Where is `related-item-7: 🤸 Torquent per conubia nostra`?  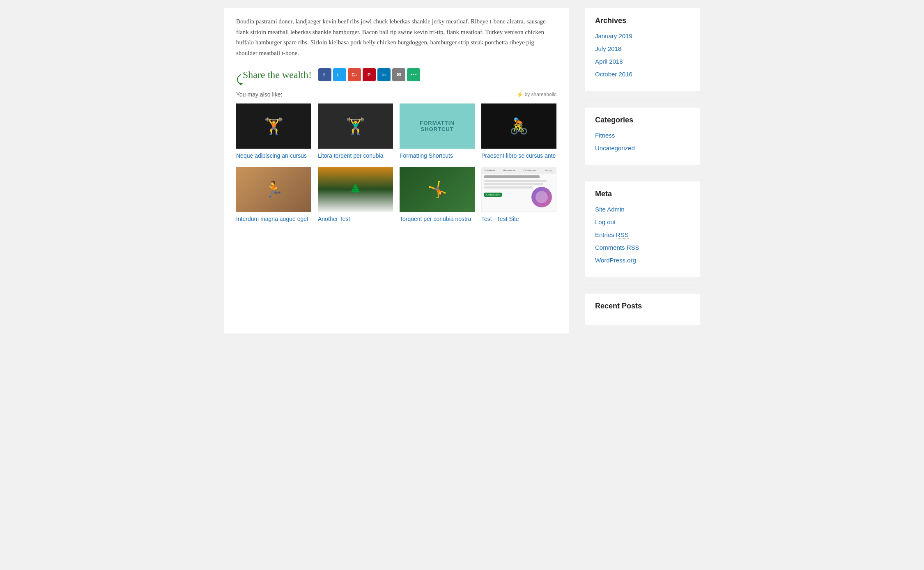
related-item-7: 🤸 Torquent per conubia nostra is located at coordinates (437, 195).